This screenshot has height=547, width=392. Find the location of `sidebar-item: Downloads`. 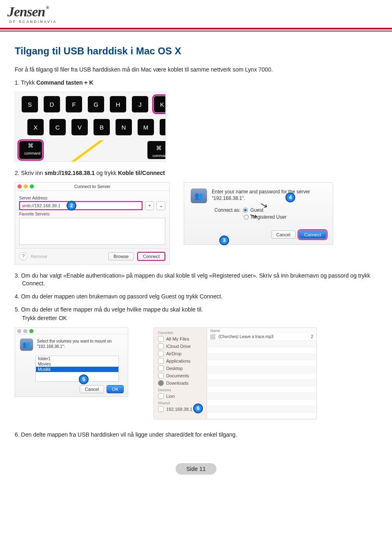

sidebar-item: Downloads is located at coordinates (180, 383).